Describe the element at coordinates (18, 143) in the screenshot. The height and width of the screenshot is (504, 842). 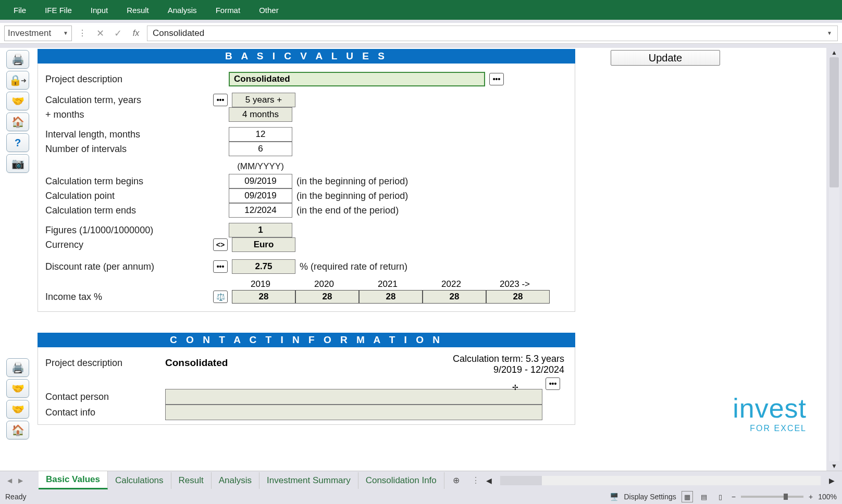
I see `help-button: ?` at that location.